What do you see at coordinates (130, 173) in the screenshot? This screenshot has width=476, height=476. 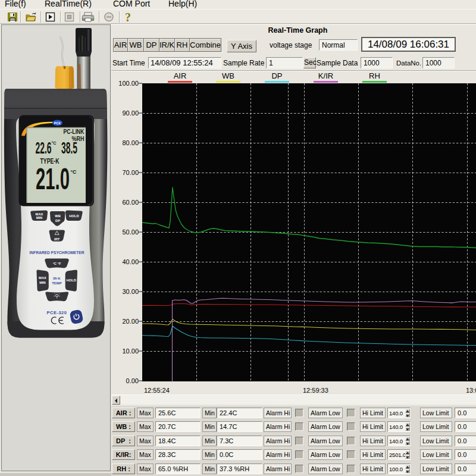 I see `svg-text: 70.00` at bounding box center [130, 173].